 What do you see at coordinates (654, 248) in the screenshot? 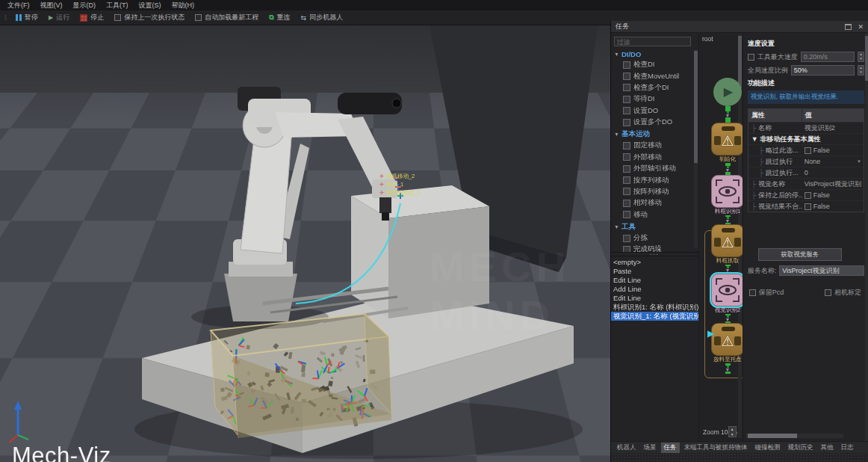
I see `skill-item: 完成码垛` at bounding box center [654, 248].